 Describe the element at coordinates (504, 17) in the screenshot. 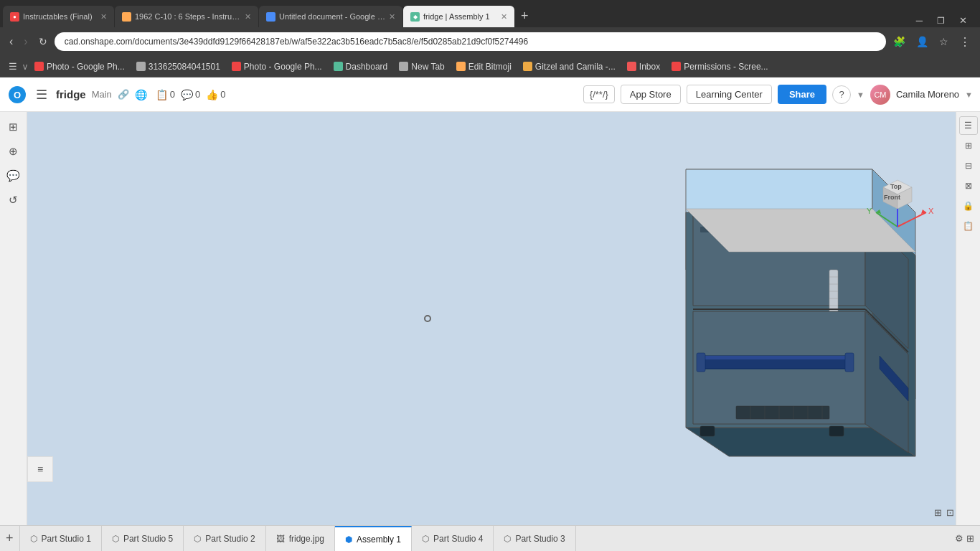

I see `tab-close-4: ✕` at that location.